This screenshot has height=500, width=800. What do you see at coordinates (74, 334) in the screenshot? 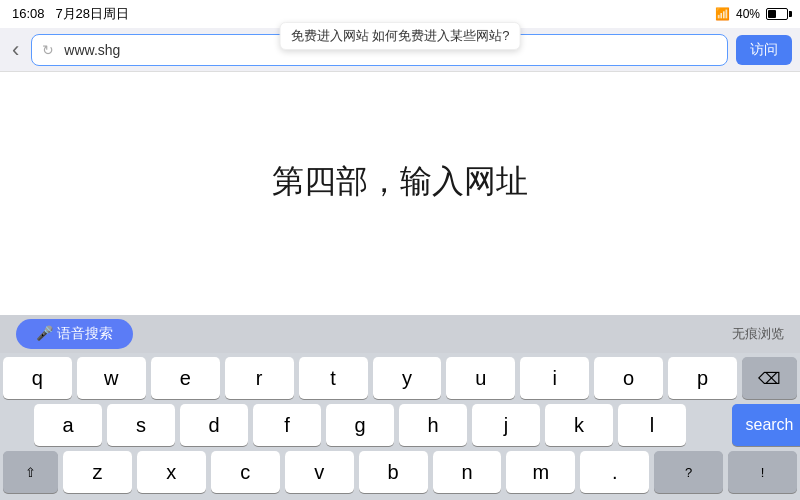
I see `voice-search-button: 🎤 语音搜索` at bounding box center [74, 334].